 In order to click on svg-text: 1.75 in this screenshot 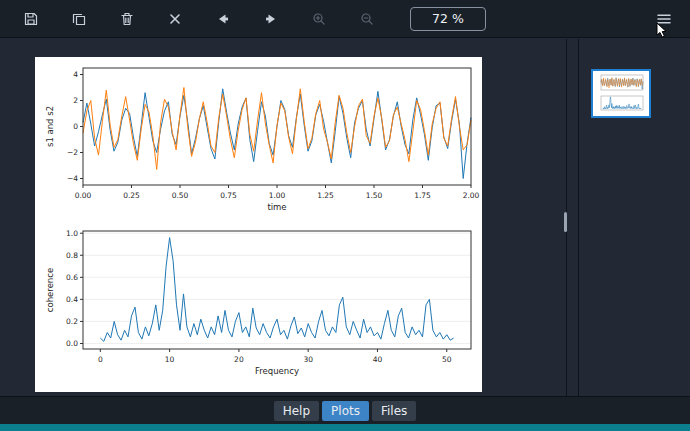, I will do `click(422, 196)`.